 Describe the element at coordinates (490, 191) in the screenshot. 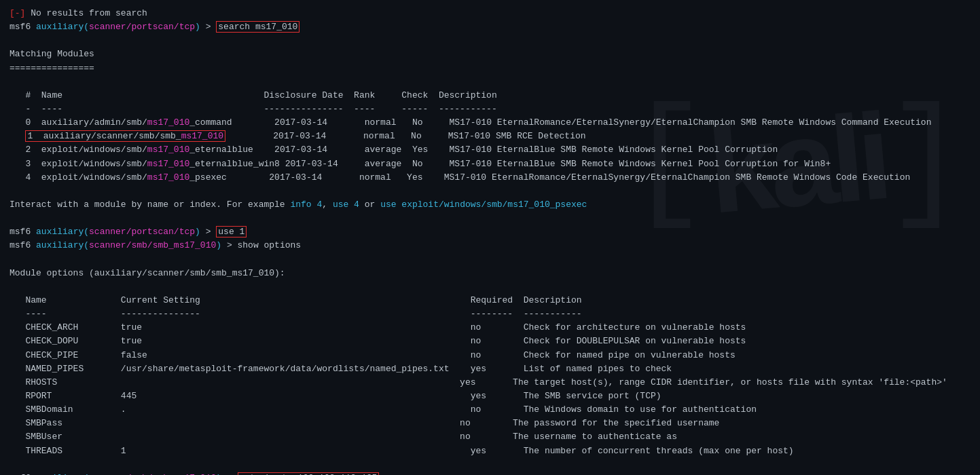

I see `line-blank3` at that location.